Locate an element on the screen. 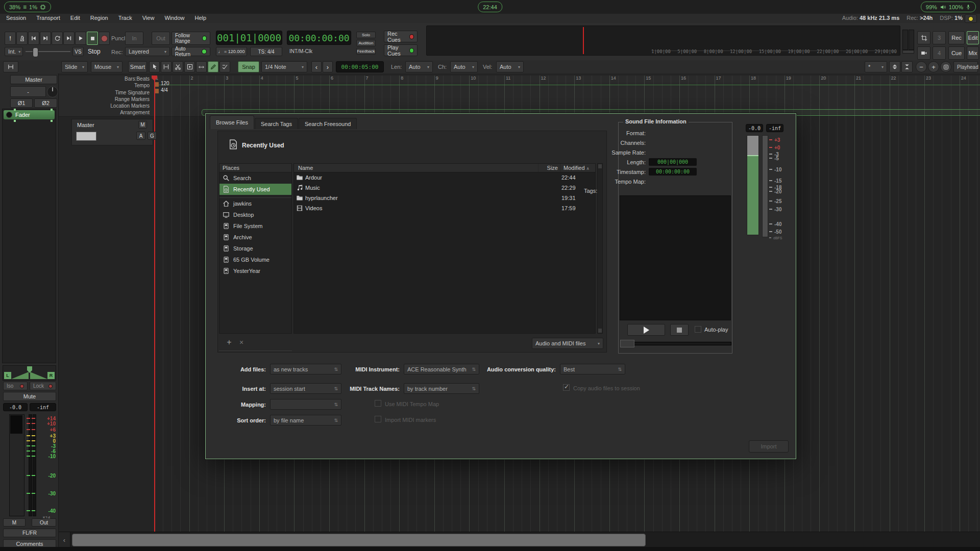  ruler-label: Tempo is located at coordinates (105, 86).